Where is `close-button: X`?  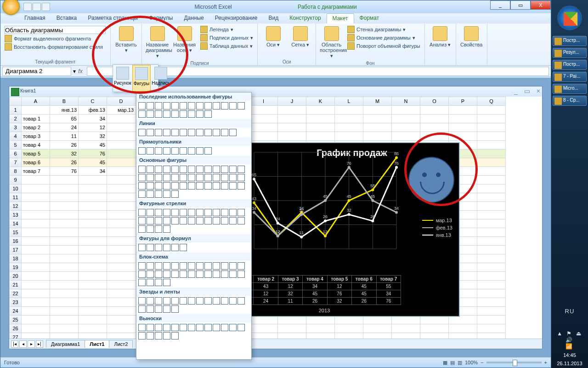
close-button: X is located at coordinates (541, 5).